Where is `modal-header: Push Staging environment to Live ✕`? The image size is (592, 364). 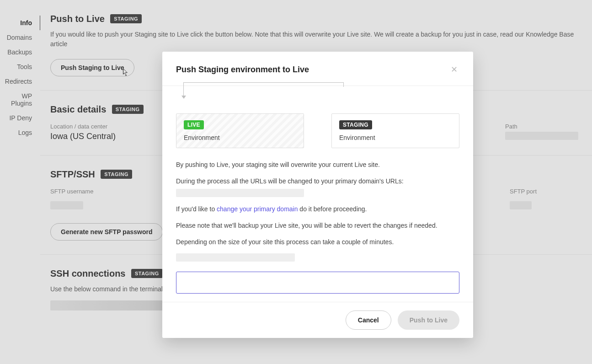 modal-header: Push Staging environment to Live ✕ is located at coordinates (318, 69).